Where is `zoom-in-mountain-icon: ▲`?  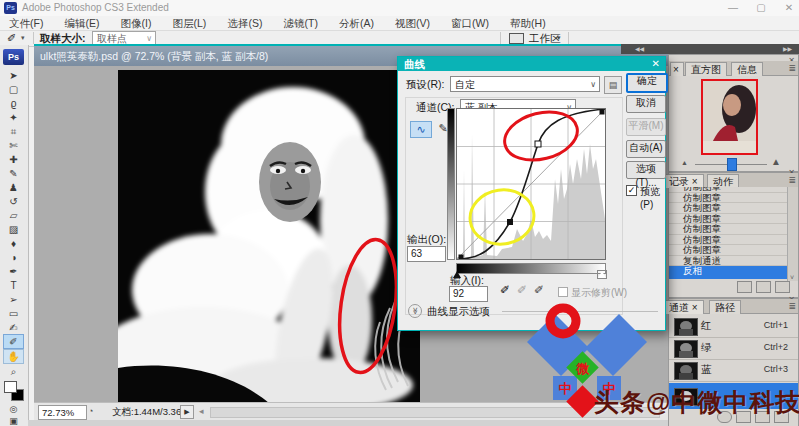 zoom-in-mountain-icon: ▲ is located at coordinates (776, 162).